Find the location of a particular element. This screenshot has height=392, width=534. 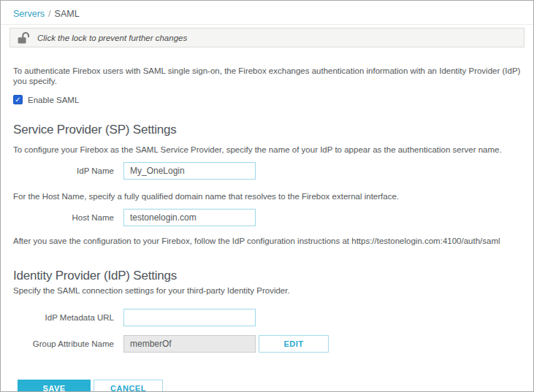

idp-name-field-row: IdP Name is located at coordinates (267, 171).